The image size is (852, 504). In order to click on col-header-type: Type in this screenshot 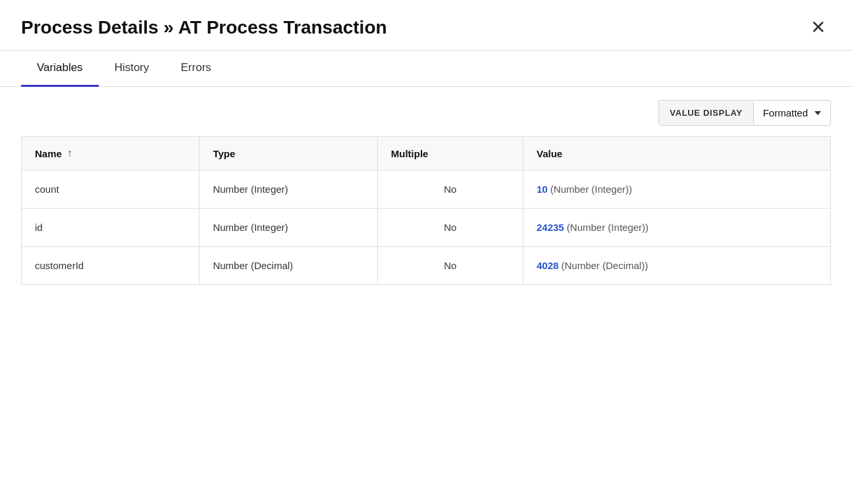, I will do `click(288, 154)`.